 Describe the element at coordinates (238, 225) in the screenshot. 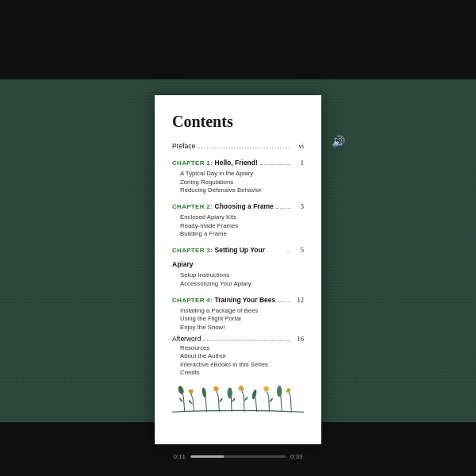

I see `ch2-sub2: Ready-made Frames` at that location.